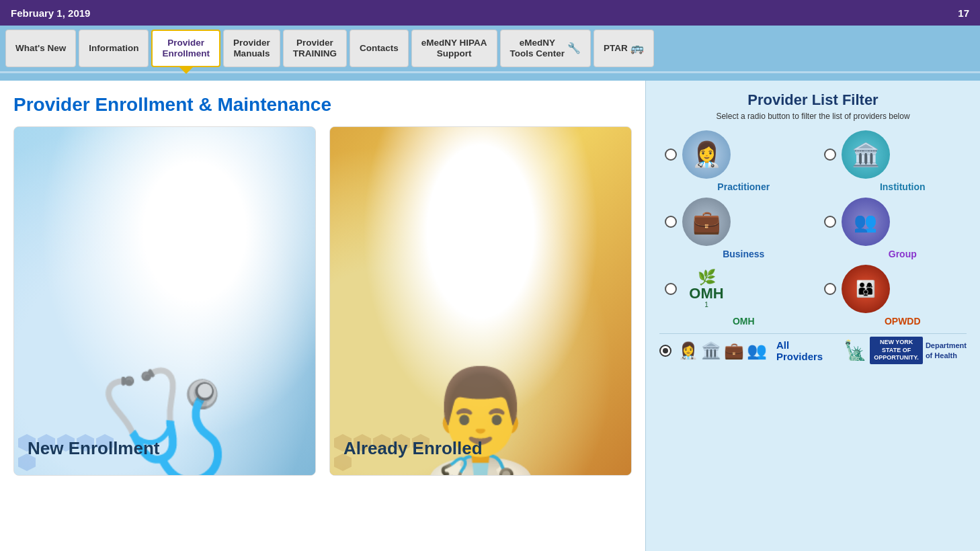 This screenshot has height=551, width=980. What do you see at coordinates (40, 48) in the screenshot?
I see `nav-whats-new: What's New` at bounding box center [40, 48].